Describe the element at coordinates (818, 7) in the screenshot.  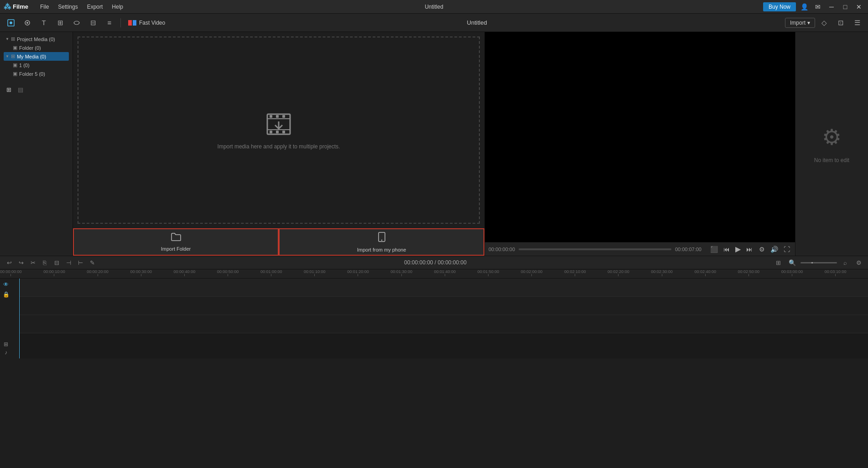
I see `mail-icon: ✉` at that location.